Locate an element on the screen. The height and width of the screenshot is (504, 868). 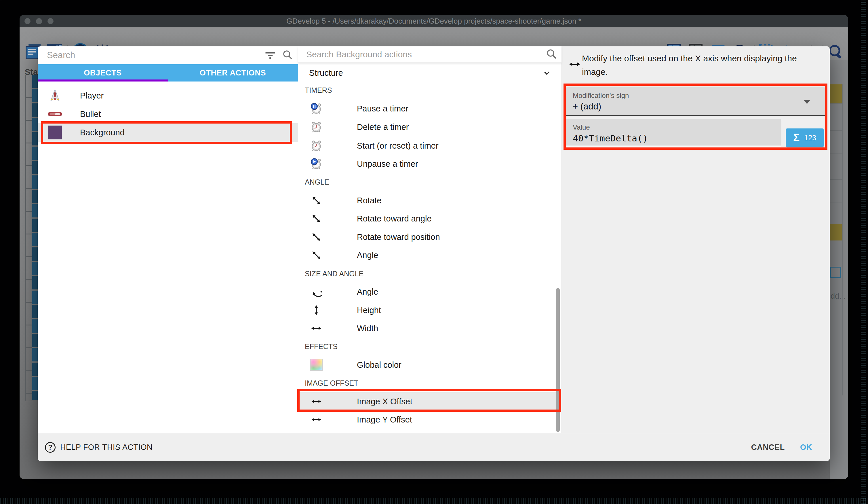
bullet-icon is located at coordinates (55, 114).